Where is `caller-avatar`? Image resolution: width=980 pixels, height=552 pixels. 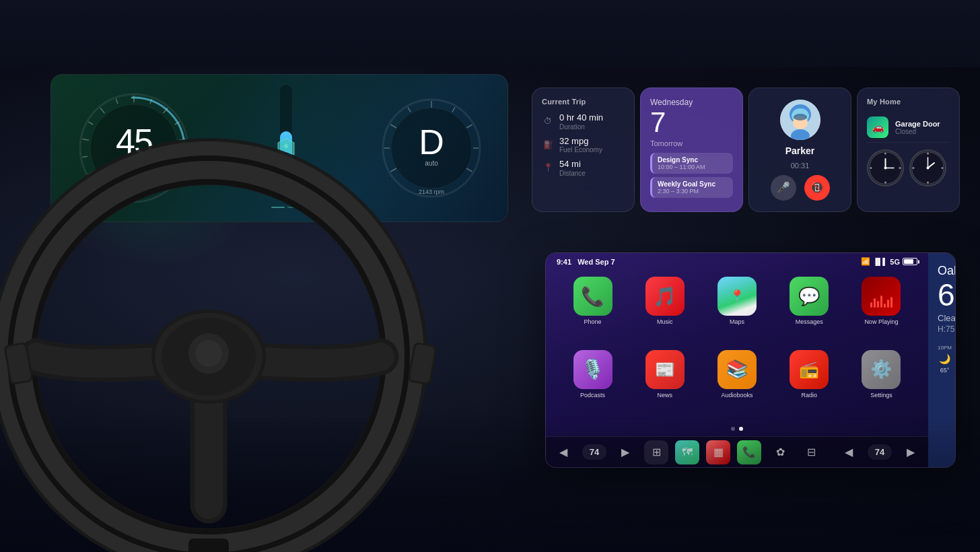 caller-avatar is located at coordinates (800, 120).